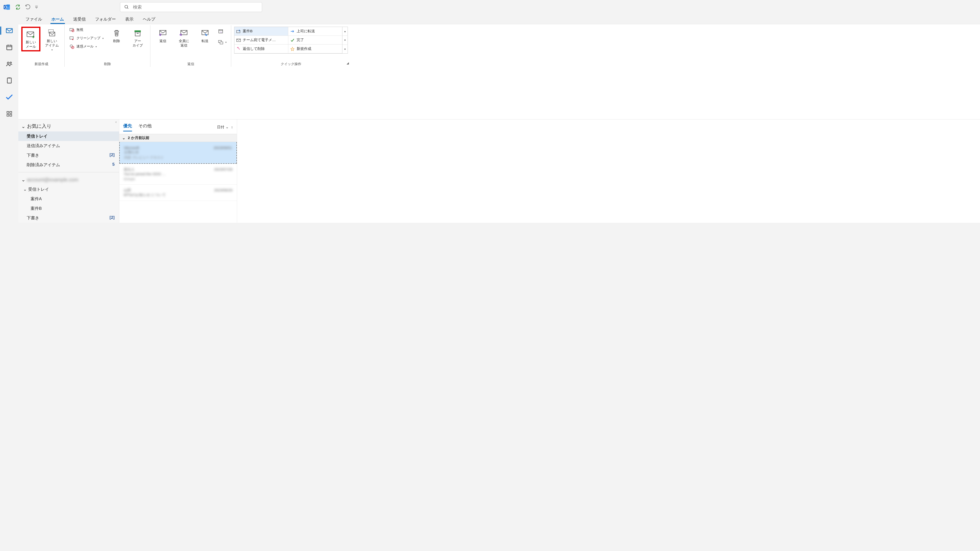  I want to click on meeting-reply-button, so click(222, 31).